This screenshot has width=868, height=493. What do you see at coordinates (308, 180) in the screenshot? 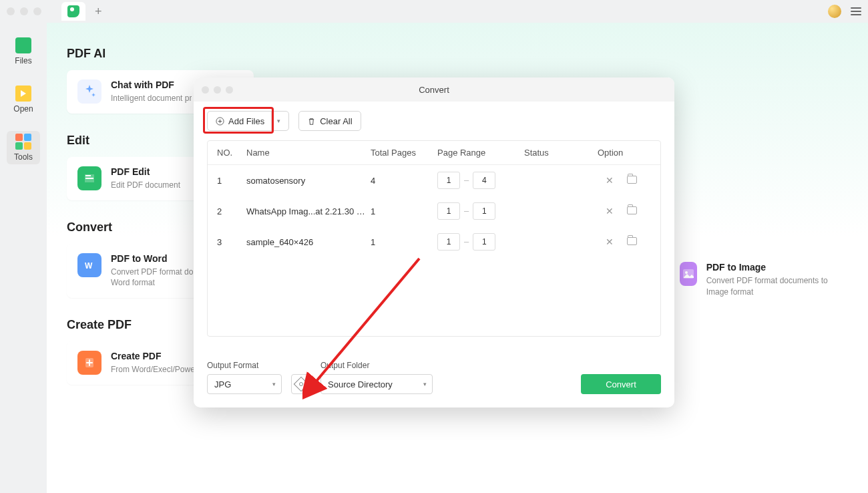
I see `cell-name: somatosensory` at bounding box center [308, 180].